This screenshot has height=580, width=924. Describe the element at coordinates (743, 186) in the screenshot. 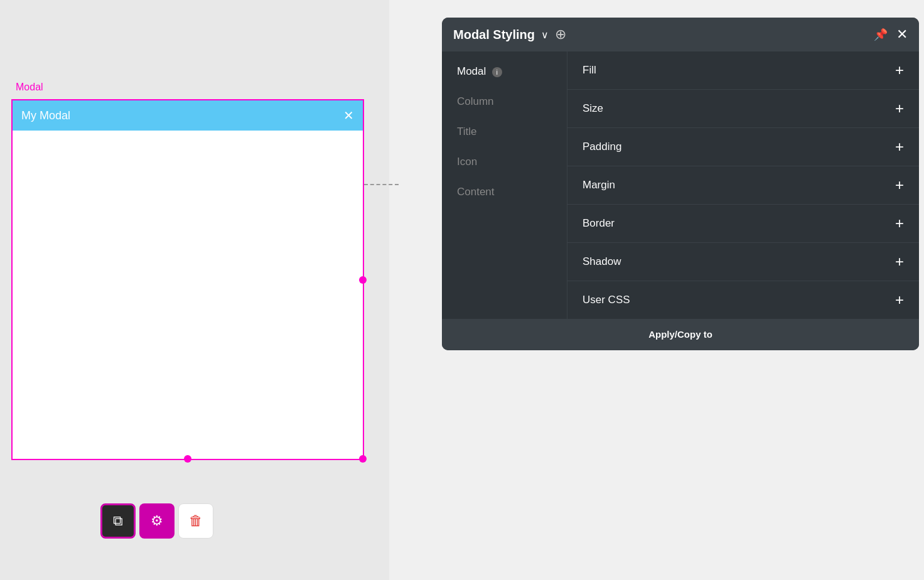

I see `style-row-margin: Margin +` at that location.